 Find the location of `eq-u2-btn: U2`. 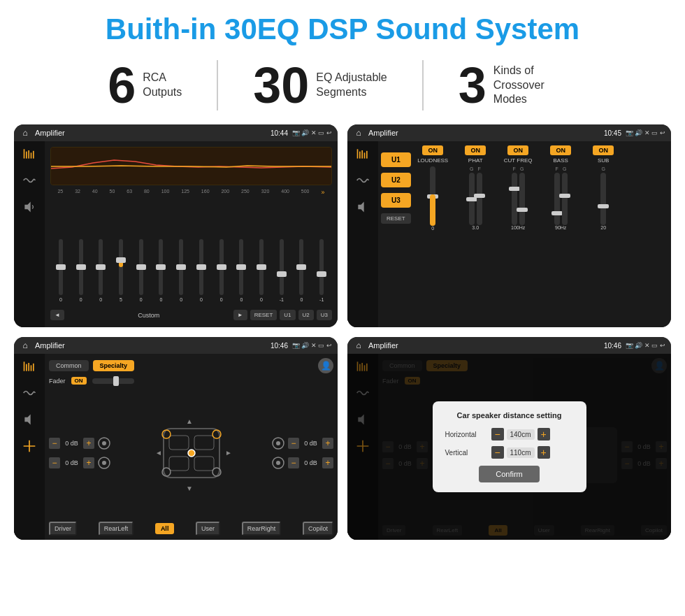

eq-u2-btn: U2 is located at coordinates (306, 315).